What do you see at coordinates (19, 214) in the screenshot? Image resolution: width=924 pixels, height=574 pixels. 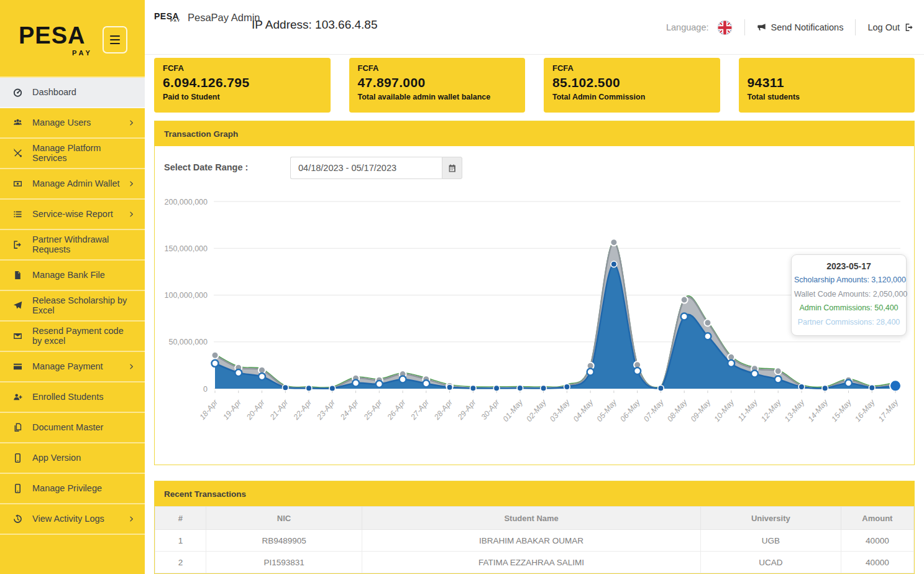 I see `list-icon` at bounding box center [19, 214].